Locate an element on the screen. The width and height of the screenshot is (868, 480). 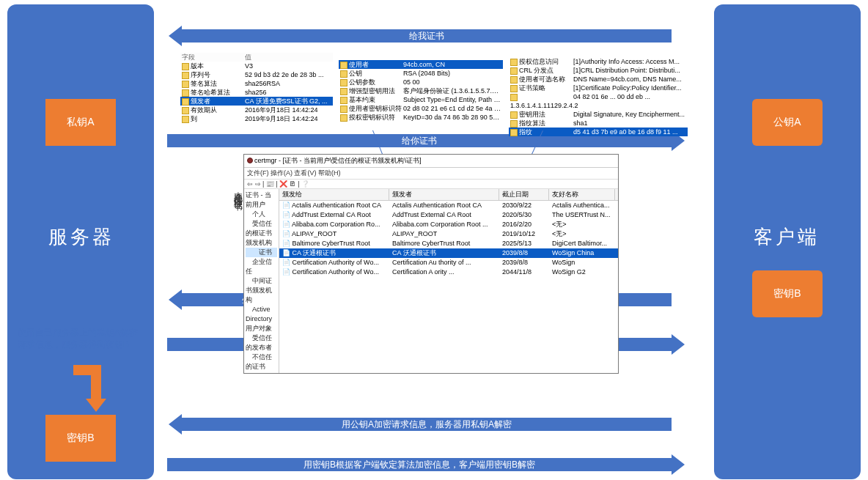
cert-list-row: 📄 ALIPAY_ROOTALIPAY_ROOT2019/10/12<无> is located at coordinates (449, 235).